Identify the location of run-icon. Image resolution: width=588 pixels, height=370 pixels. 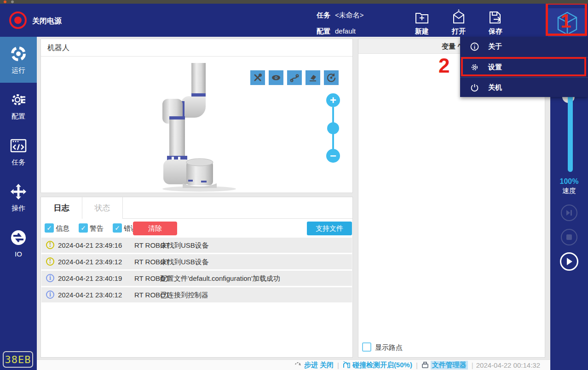
(18, 54).